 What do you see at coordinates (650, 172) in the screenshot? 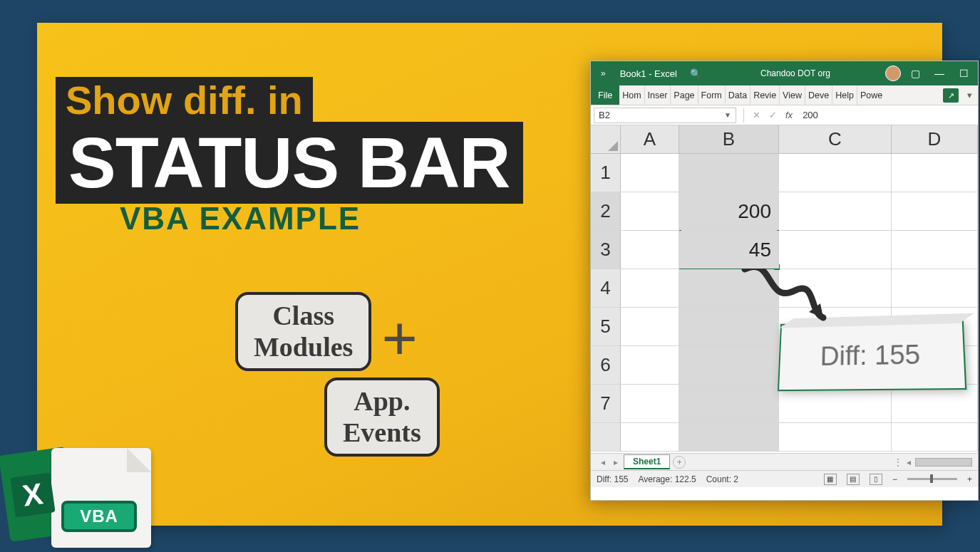
I see `cell-a1` at bounding box center [650, 172].